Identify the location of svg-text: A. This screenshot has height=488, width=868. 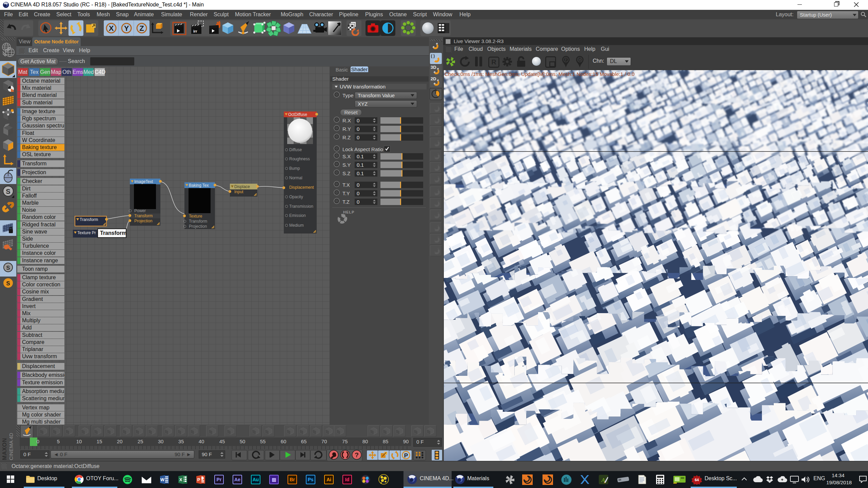
(603, 480).